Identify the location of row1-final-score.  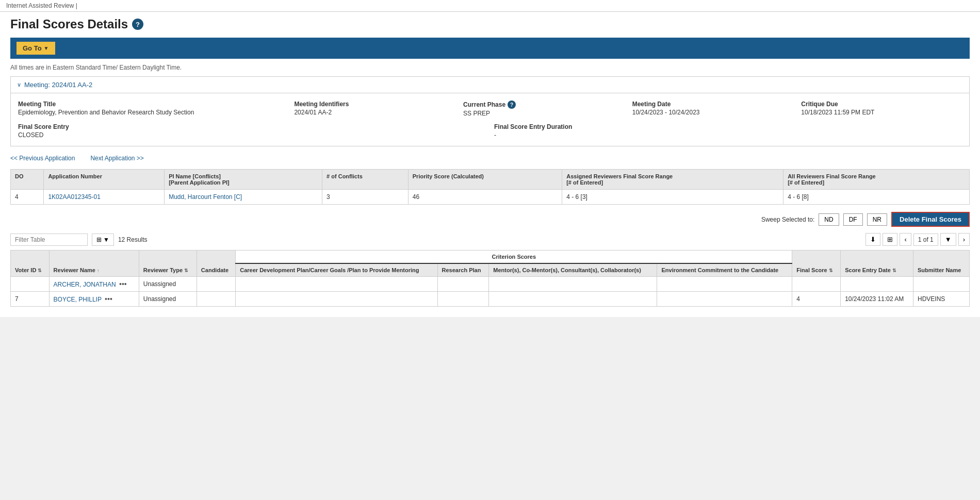
(816, 285).